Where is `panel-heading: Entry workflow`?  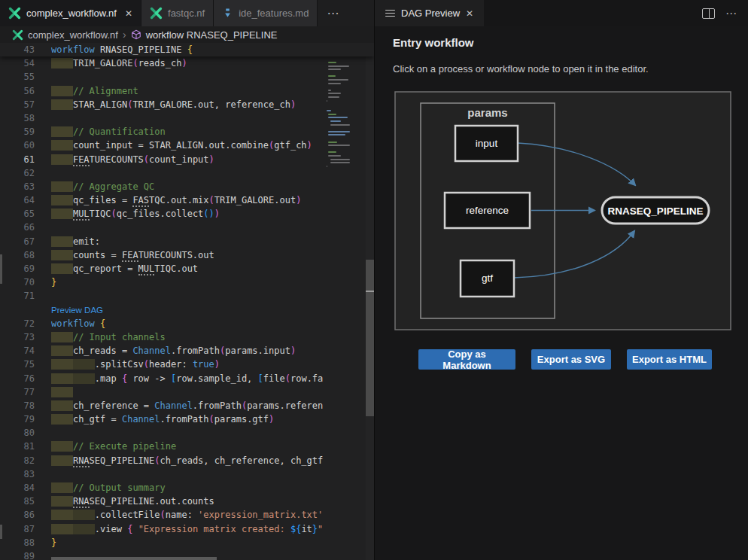 panel-heading: Entry workflow is located at coordinates (433, 42).